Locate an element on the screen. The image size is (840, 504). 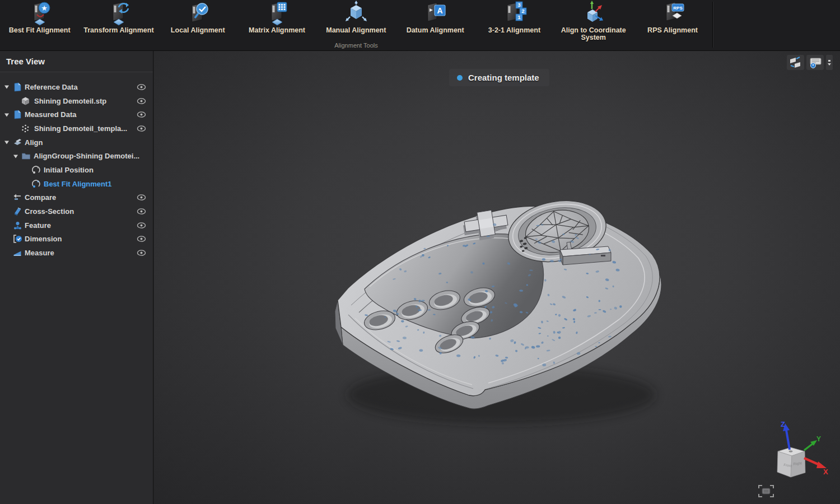
tree-item-aligngroup: AlignGroup-Shining Demotei... is located at coordinates (76, 156).